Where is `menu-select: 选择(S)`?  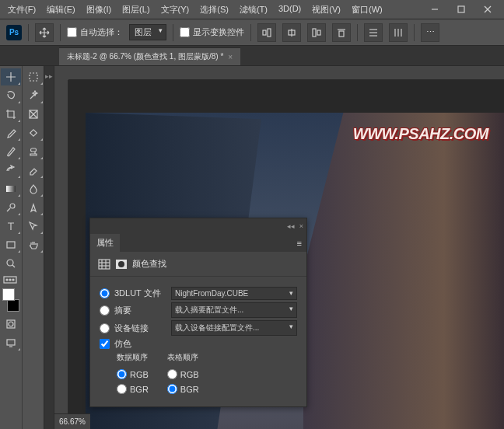
menu-select: 选择(S) is located at coordinates (215, 9).